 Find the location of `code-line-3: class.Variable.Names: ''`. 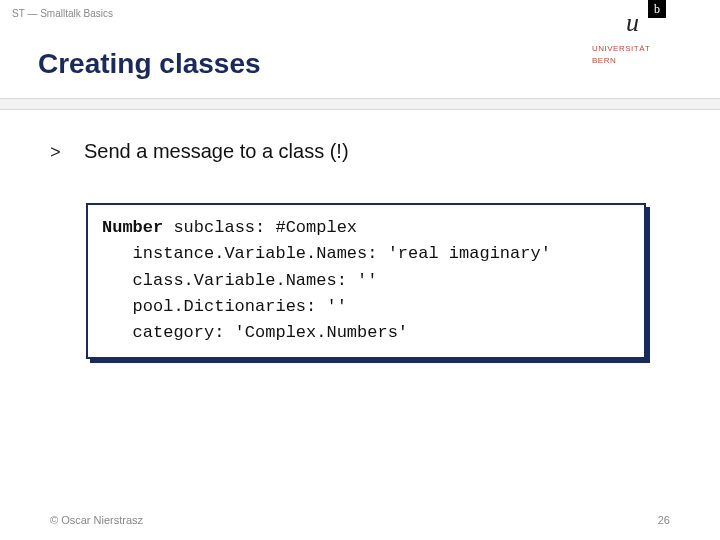

code-line-3: class.Variable.Names: '' is located at coordinates (240, 280).